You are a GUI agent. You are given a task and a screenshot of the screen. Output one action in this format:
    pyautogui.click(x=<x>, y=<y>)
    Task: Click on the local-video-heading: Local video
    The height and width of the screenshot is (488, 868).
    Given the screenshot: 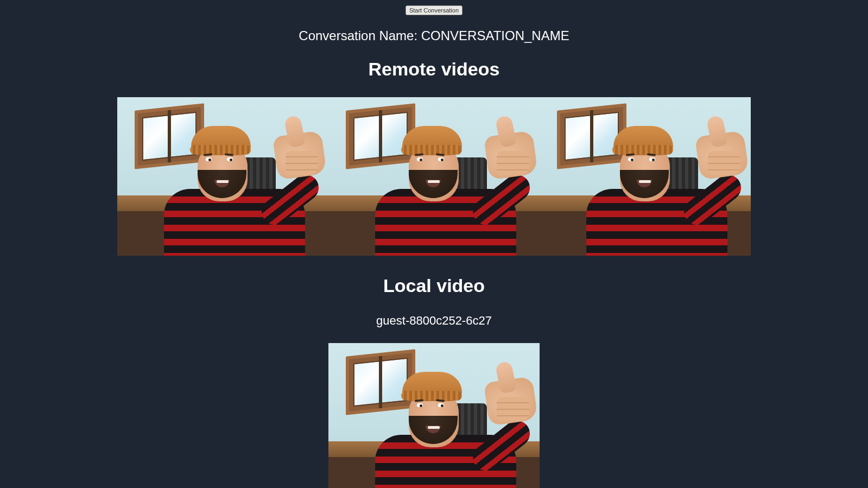 What is the action you would take?
    pyautogui.click(x=434, y=286)
    